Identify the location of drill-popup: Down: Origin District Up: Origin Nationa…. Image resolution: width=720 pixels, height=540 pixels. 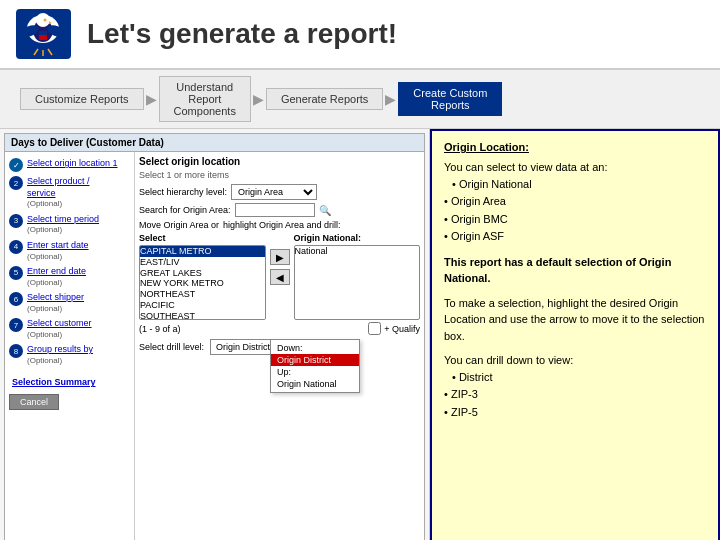
(315, 366).